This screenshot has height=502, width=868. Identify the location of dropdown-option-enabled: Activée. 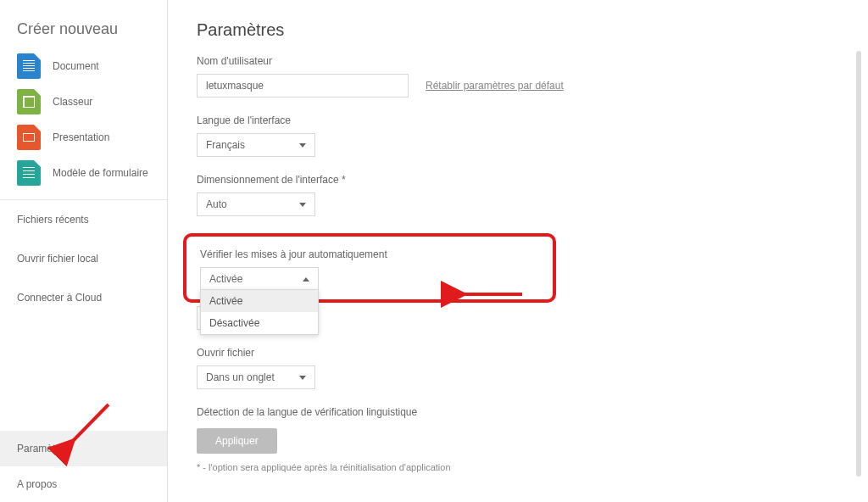
(259, 301).